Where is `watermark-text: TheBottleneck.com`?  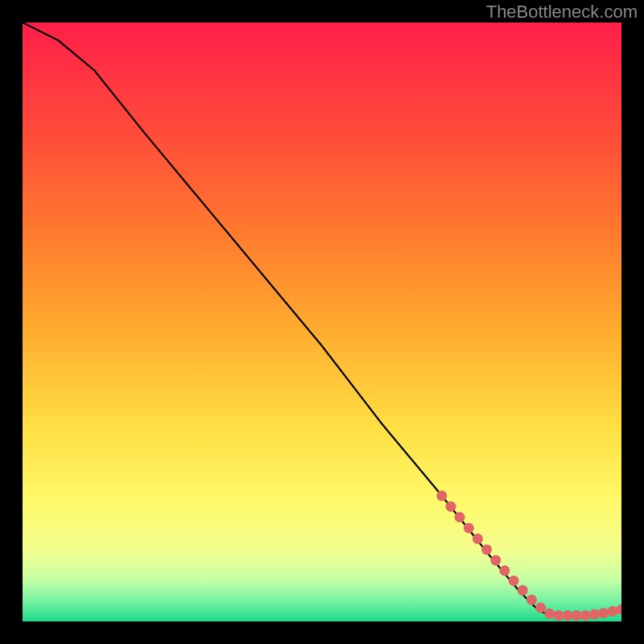
watermark-text: TheBottleneck.com is located at coordinates (562, 12).